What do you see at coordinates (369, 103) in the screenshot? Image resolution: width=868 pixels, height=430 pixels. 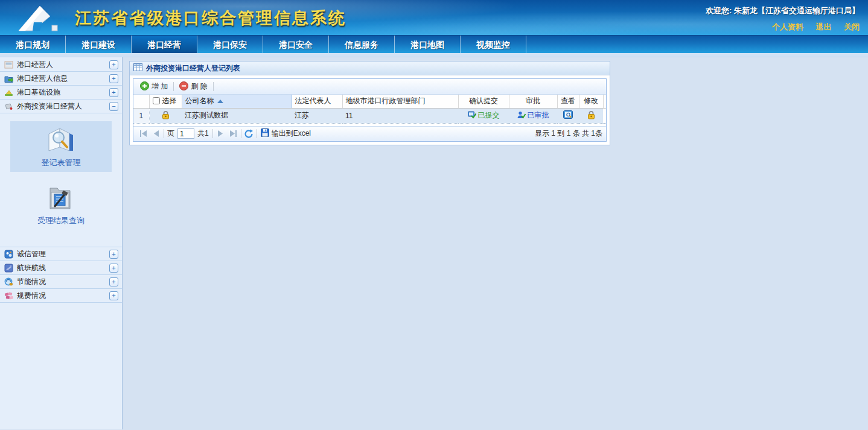 I see `registration-list-panel: 外商投资港口经营人登记列表 增 加` at bounding box center [369, 103].